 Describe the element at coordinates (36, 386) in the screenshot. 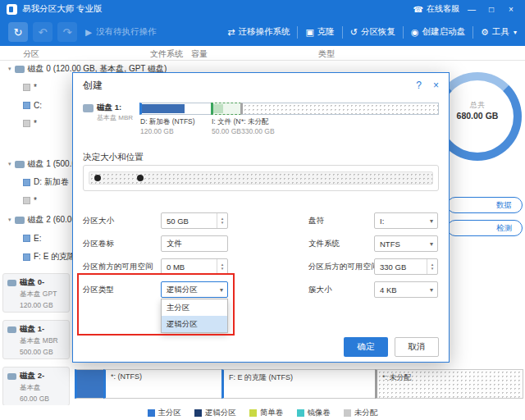

I see `disk-card-2: 磁盘 2- 基本盘 60.00 GB` at that location.